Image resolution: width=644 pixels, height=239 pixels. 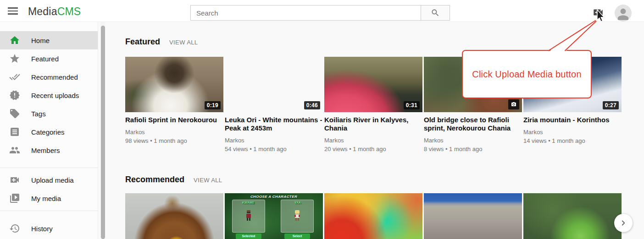 I want to click on sidebar-item-members: Members, so click(x=49, y=150).